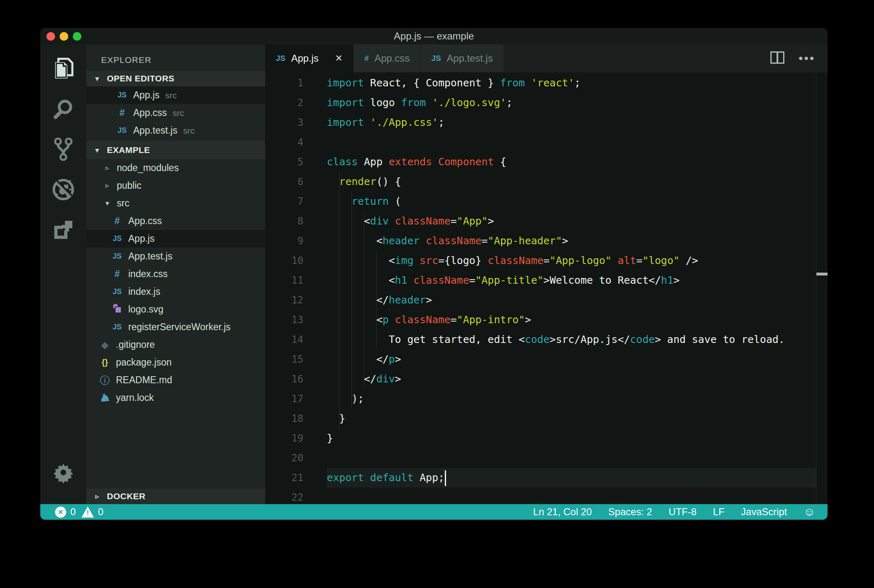  What do you see at coordinates (546, 182) in the screenshot?
I see `code-line-6: 6 render() {` at bounding box center [546, 182].